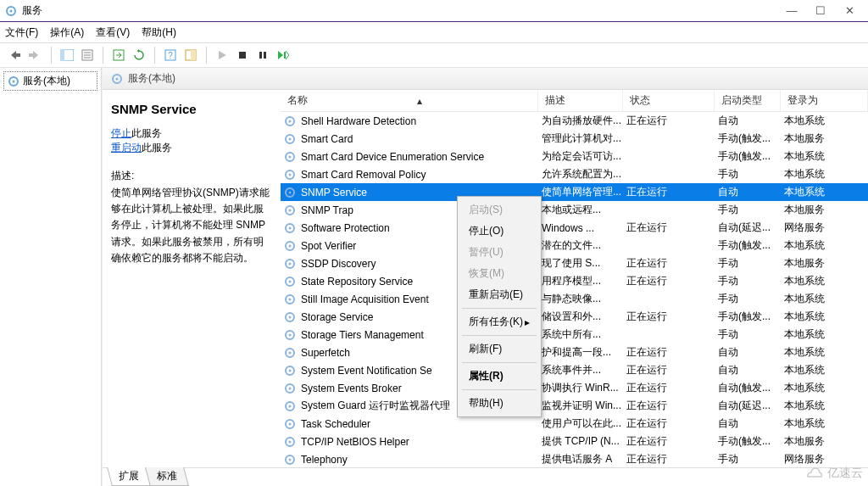  Describe the element at coordinates (575, 370) in the screenshot. I see `table-row: System Event Notification Se系统事件并...正在运行…` at that location.